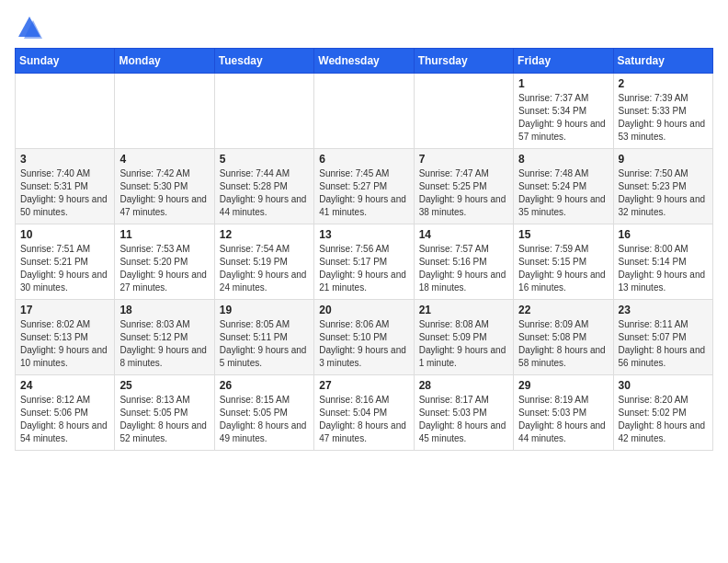  What do you see at coordinates (463, 61) in the screenshot?
I see `weekday-header: Thursday` at bounding box center [463, 61].